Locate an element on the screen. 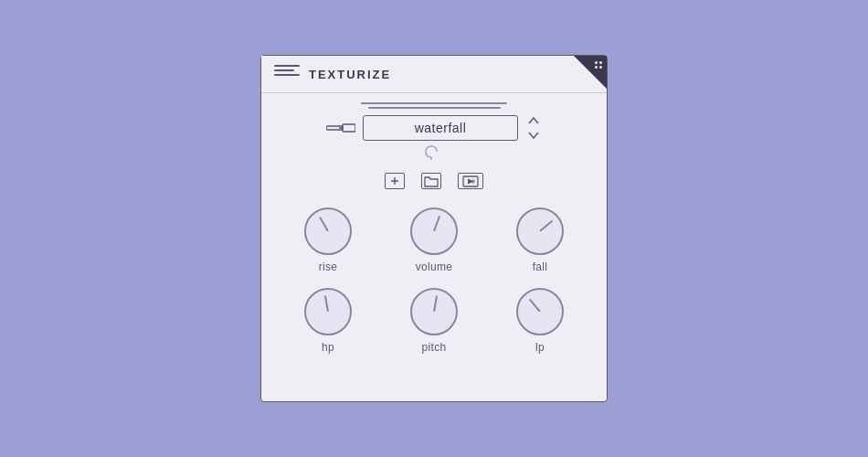  knob-container-pitch: pitch is located at coordinates (434, 321).